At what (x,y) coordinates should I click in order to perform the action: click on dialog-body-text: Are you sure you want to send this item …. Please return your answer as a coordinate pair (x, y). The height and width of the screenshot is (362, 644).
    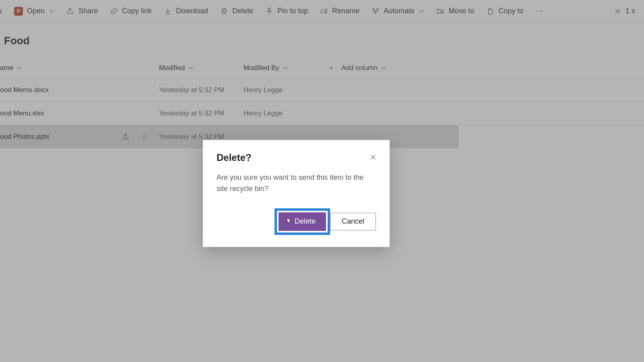
    Looking at the image, I should click on (296, 183).